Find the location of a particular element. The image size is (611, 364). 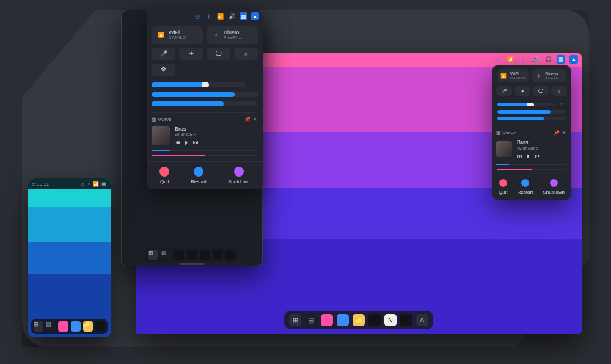

control-center-panel-desktop: 📶 WiFiCAMILO ᚼ Blueto…PinePh… 🎤 ✈ 🖵 ☼ › … is located at coordinates (532, 133).